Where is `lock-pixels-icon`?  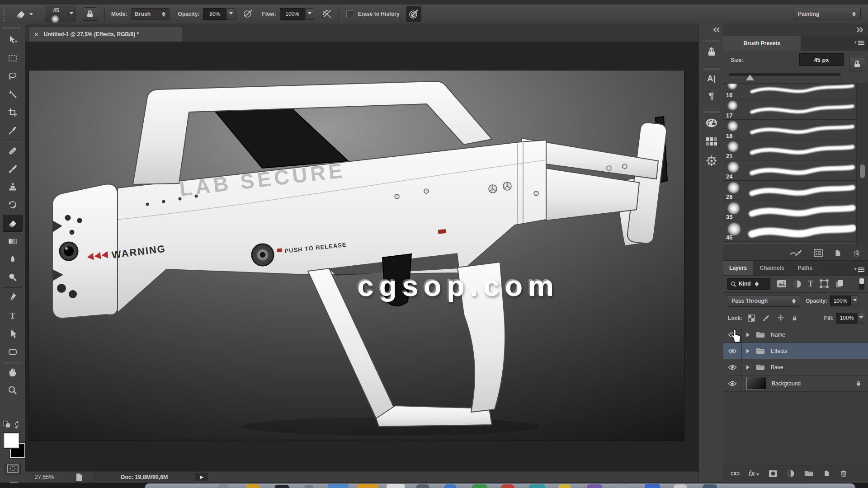
lock-pixels-icon is located at coordinates (766, 318).